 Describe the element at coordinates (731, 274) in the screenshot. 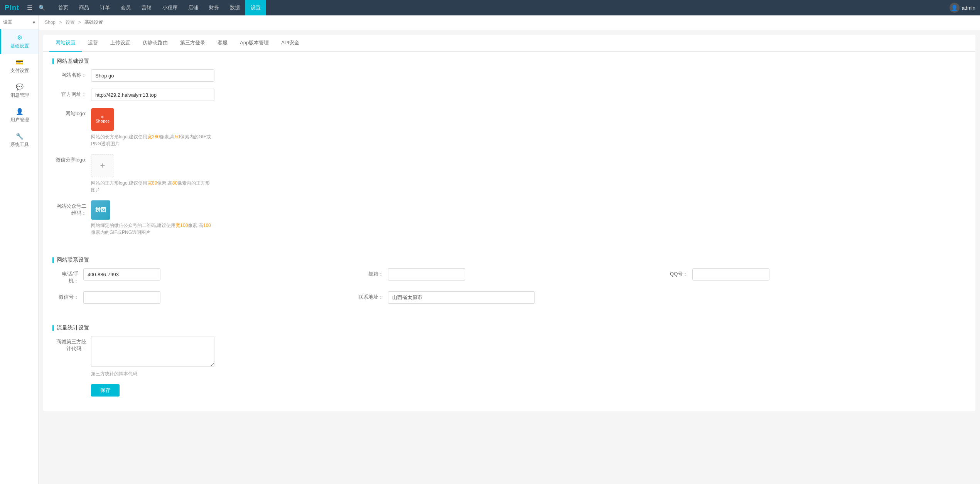

I see `qq-input` at that location.